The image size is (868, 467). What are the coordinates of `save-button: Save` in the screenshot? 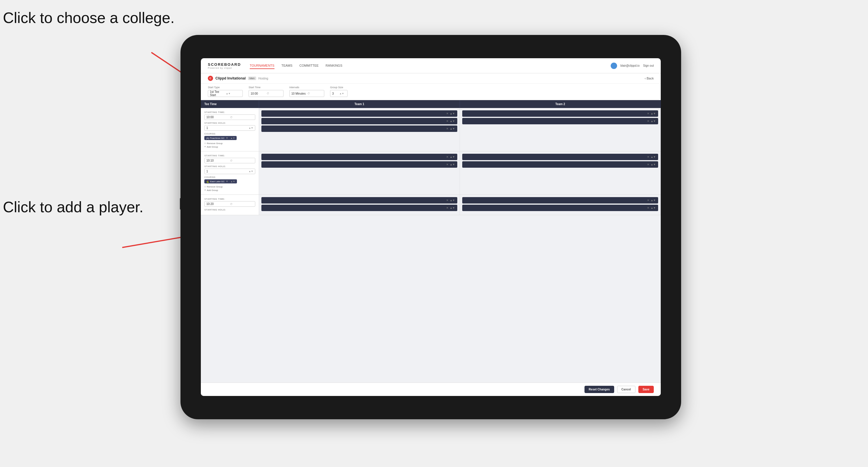 It's located at (646, 390).